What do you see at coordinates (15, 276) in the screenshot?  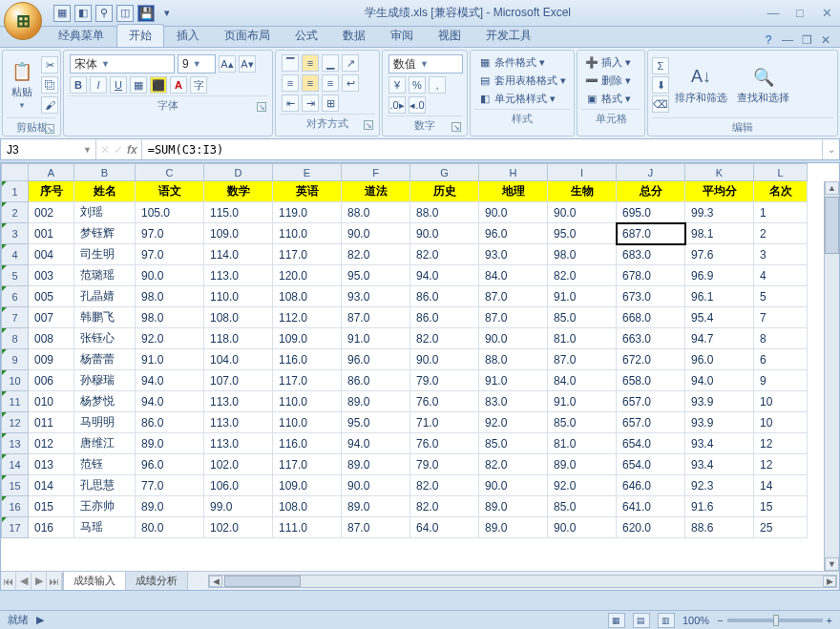 I see `row-header: 5` at bounding box center [15, 276].